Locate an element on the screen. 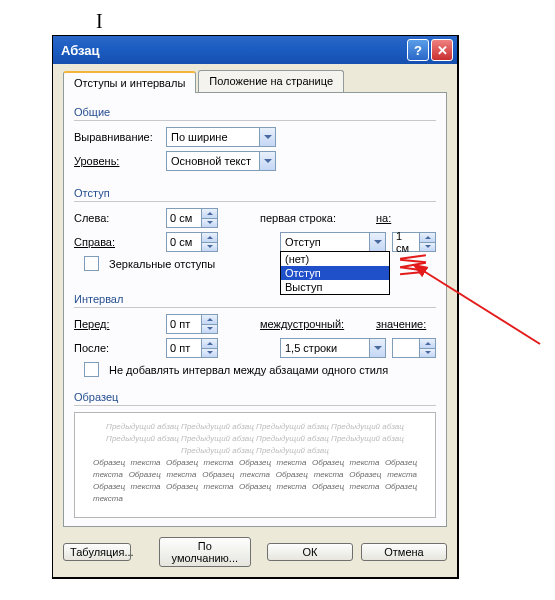 The image size is (555, 600). ok-button: ОК is located at coordinates (310, 552).